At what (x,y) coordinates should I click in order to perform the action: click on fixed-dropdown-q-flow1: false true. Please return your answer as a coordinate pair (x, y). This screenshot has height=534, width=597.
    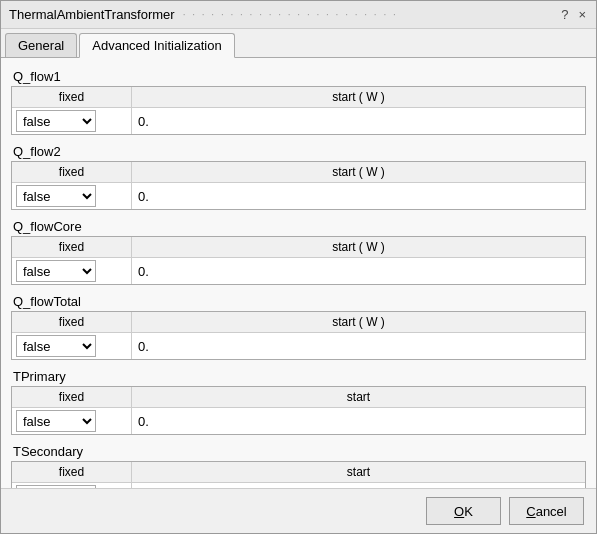
    Looking at the image, I should click on (56, 121).